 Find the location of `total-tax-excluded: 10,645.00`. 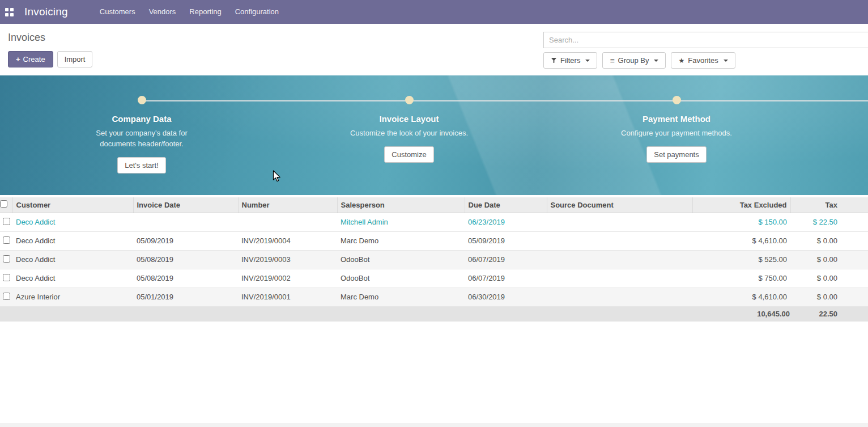

total-tax-excluded: 10,645.00 is located at coordinates (741, 314).